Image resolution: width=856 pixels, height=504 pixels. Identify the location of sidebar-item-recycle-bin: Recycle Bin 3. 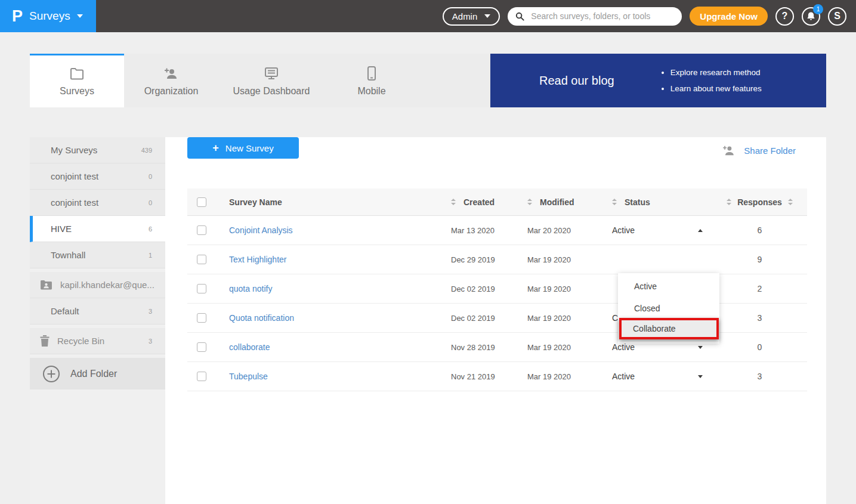
(98, 341).